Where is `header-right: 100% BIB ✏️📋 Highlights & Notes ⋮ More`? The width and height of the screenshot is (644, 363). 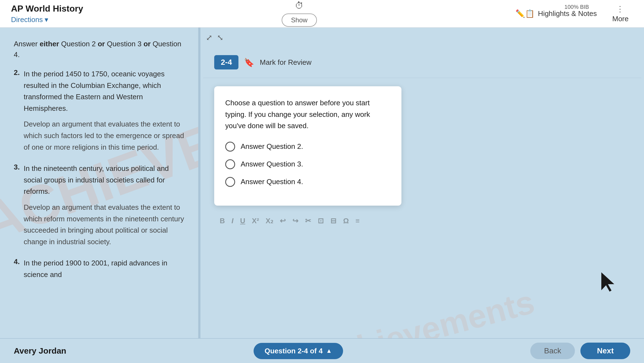
header-right: 100% BIB ✏️📋 Highlights & Notes ⋮ More is located at coordinates (574, 14).